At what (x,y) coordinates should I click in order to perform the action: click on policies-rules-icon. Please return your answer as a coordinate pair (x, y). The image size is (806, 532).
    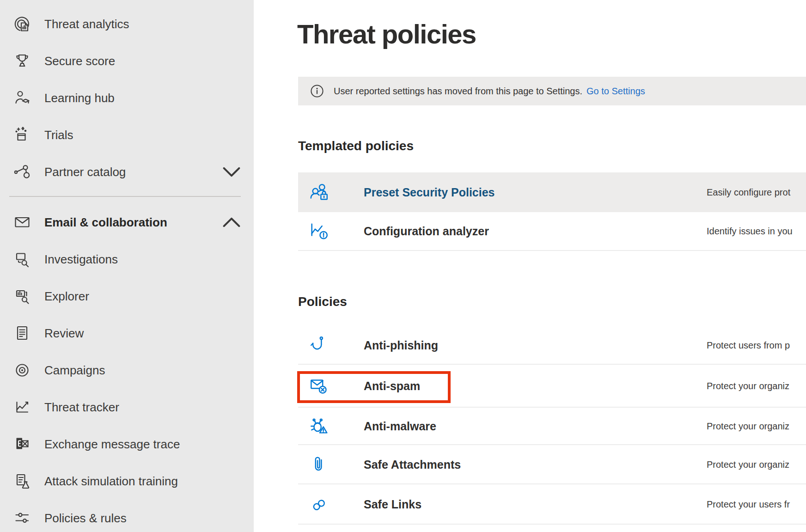
    Looking at the image, I should click on (22, 518).